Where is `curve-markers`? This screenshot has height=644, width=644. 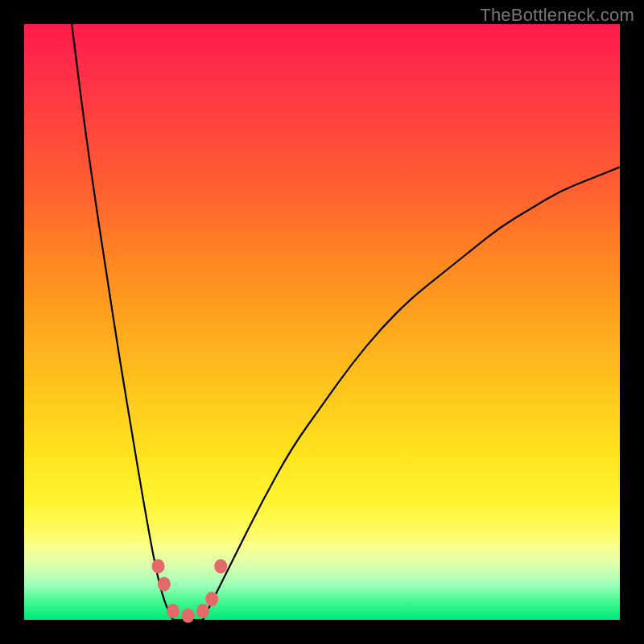
curve-markers is located at coordinates (190, 591).